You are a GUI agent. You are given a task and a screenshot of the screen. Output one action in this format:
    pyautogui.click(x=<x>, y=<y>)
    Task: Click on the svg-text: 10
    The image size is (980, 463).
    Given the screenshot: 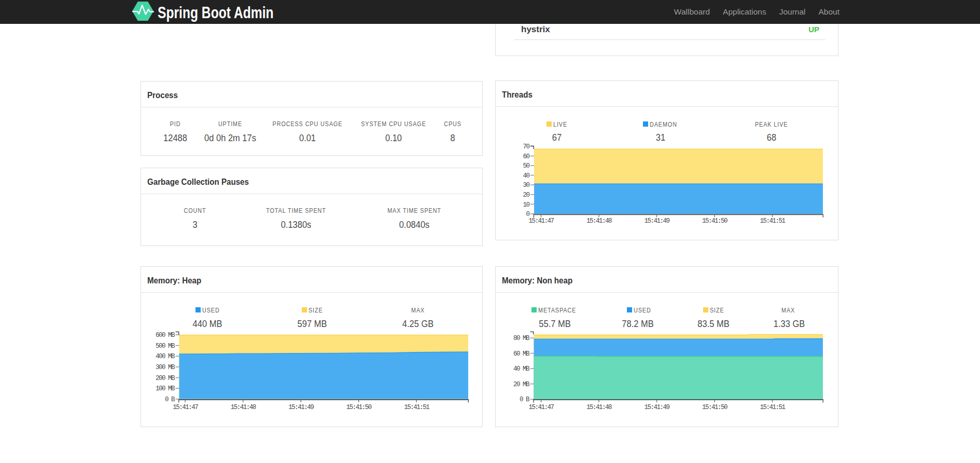 What is the action you would take?
    pyautogui.click(x=526, y=205)
    